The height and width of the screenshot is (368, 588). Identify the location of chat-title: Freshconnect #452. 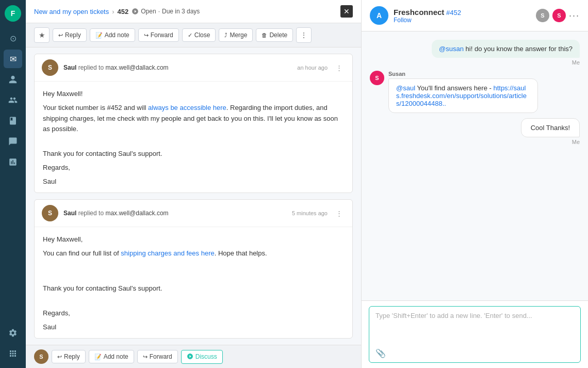
(462, 12).